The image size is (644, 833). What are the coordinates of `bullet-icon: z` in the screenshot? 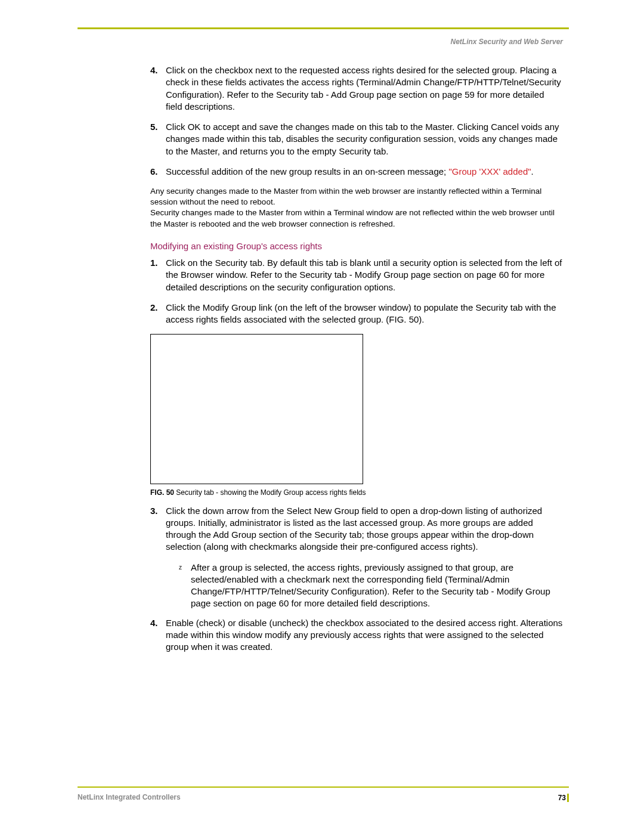 It's located at (180, 568).